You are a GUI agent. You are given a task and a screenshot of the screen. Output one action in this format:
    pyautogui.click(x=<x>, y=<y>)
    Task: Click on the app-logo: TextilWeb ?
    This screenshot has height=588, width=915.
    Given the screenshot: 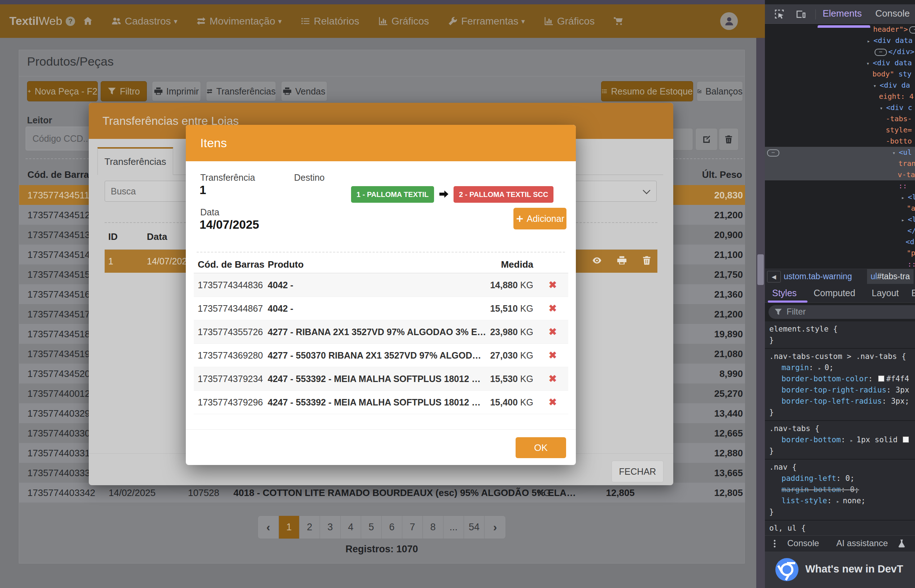 What is the action you would take?
    pyautogui.click(x=42, y=21)
    